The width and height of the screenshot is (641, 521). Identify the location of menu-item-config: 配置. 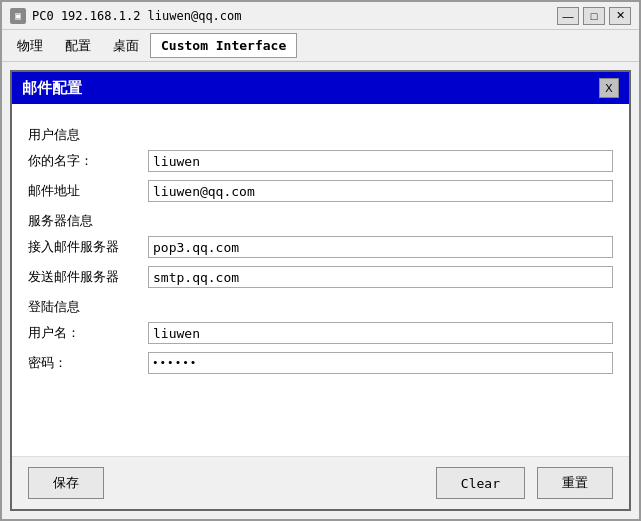
(78, 46).